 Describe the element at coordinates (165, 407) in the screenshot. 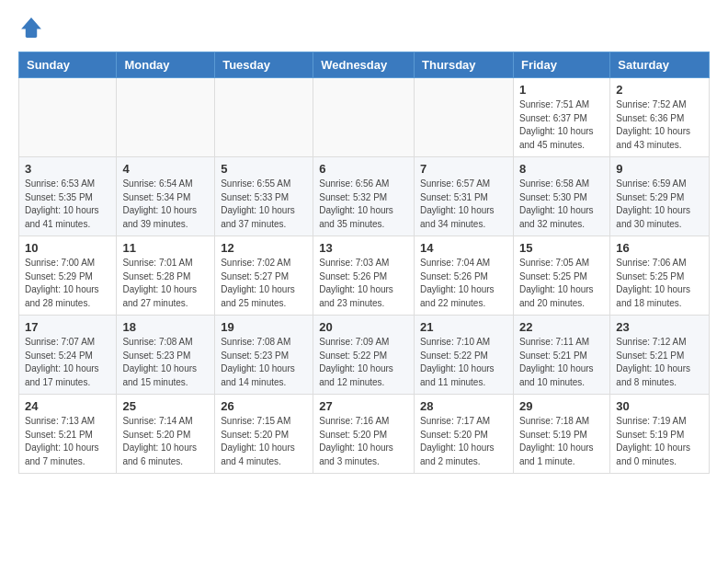

I see `day-number: 25` at that location.